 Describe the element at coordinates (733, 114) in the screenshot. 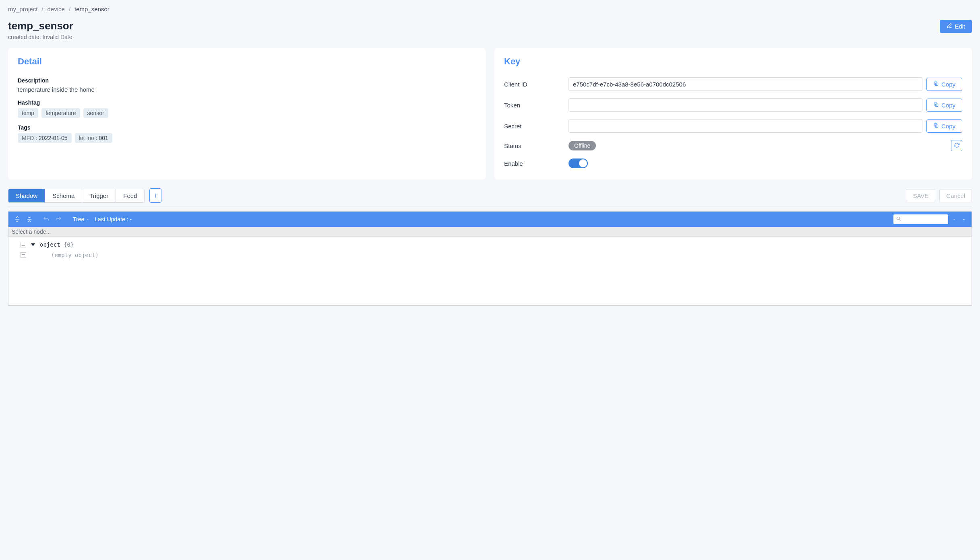

I see `key-card: Key Client ID Copy Token C` at that location.